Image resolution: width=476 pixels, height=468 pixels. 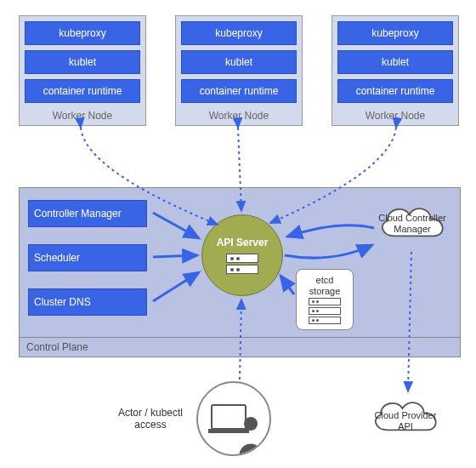 I want to click on component-controller-manager: Controller Manager, so click(x=88, y=214).